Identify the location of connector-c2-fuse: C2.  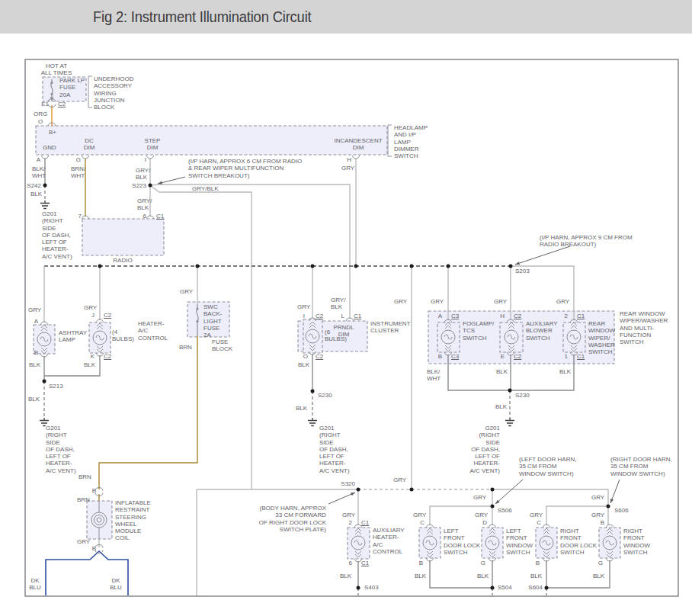
(62, 104).